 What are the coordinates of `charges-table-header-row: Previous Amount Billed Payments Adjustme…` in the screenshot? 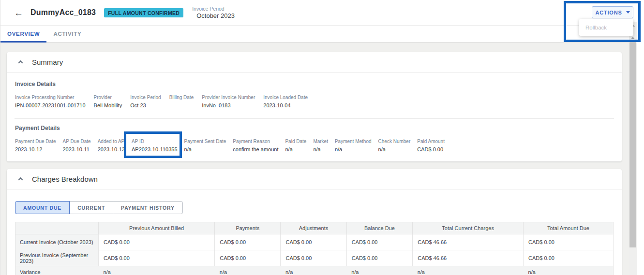 It's located at (315, 228).